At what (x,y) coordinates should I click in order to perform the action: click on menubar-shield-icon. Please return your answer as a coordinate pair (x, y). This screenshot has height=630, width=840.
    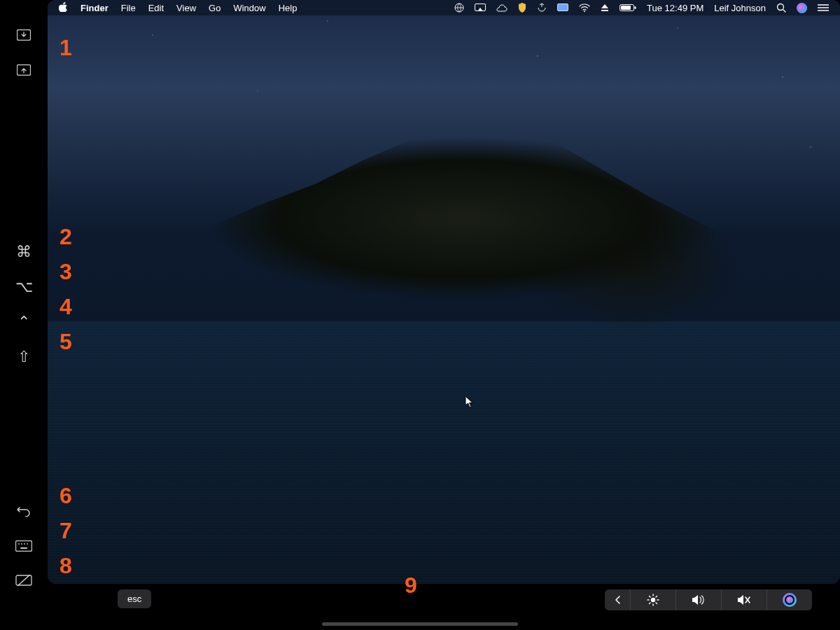
    Looking at the image, I should click on (522, 8).